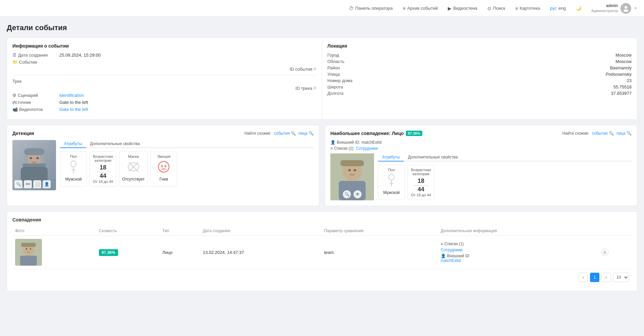  I want to click on match-attr-age: Возрастнаякатегория 18 44 От 18 до 44, so click(421, 182).